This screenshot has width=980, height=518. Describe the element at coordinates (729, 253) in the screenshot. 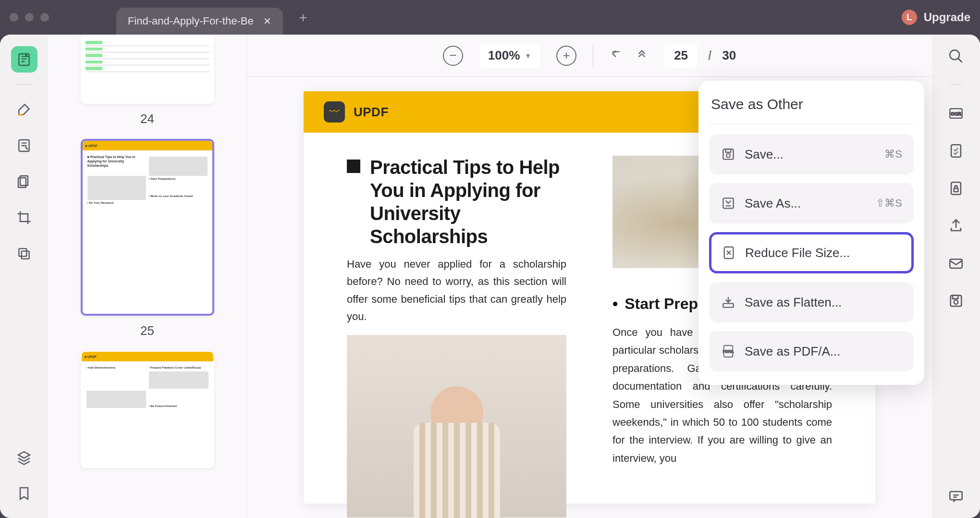

I see `reduce-size-icon` at that location.